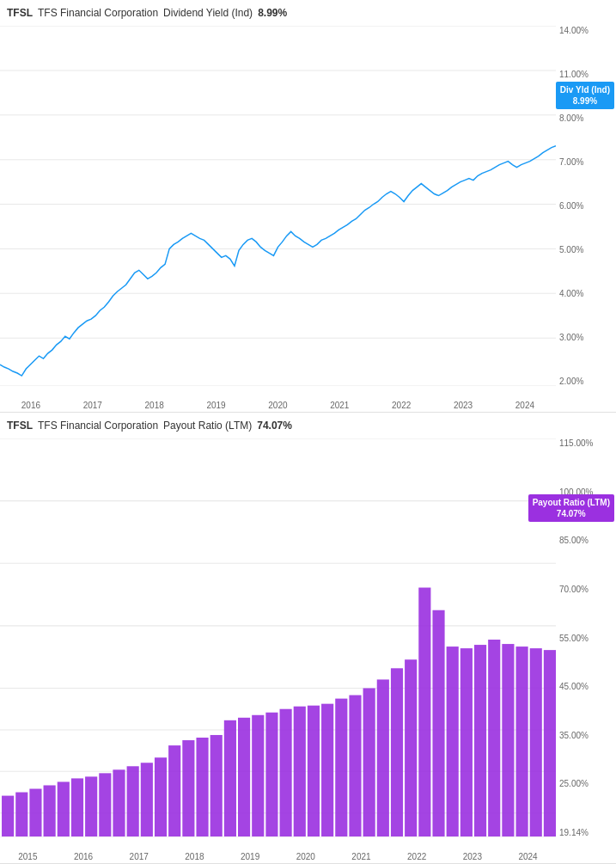  I want to click on by-label-5: 55.00%, so click(574, 638).